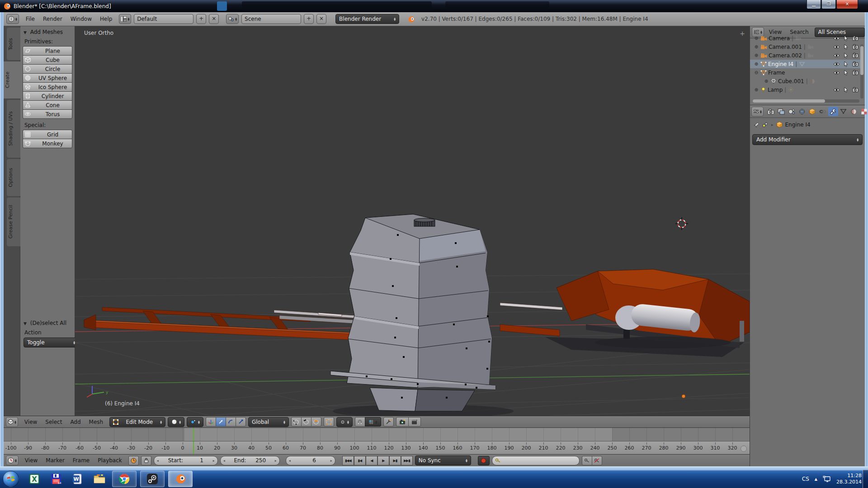  Describe the element at coordinates (805, 89) in the screenshot. I see `outliner-item-lamp: ⊕Lamp|` at that location.